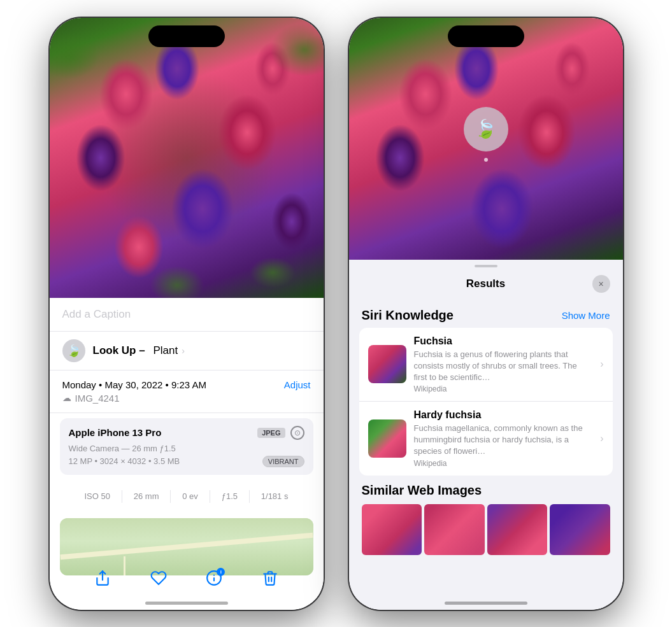  Describe the element at coordinates (97, 497) in the screenshot. I see `exif-iso: ISO 50` at that location.